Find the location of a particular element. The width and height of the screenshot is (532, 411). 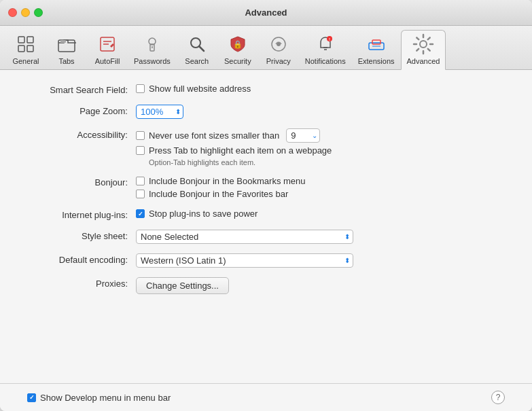

bonjour-bookmarks-label: Include Bonjour in the Bookmarks menu is located at coordinates (227, 181).